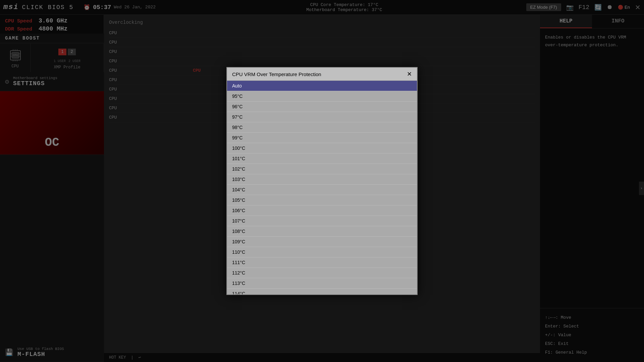 This screenshot has height=362, width=644. I want to click on modal-list-item: 108°C, so click(322, 231).